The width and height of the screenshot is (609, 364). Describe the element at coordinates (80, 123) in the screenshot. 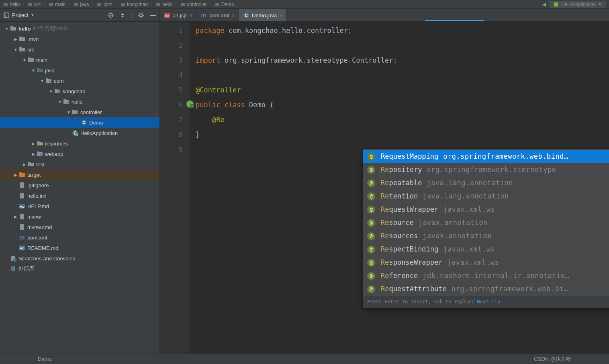

I see `tree-item-demo: CDemo` at that location.